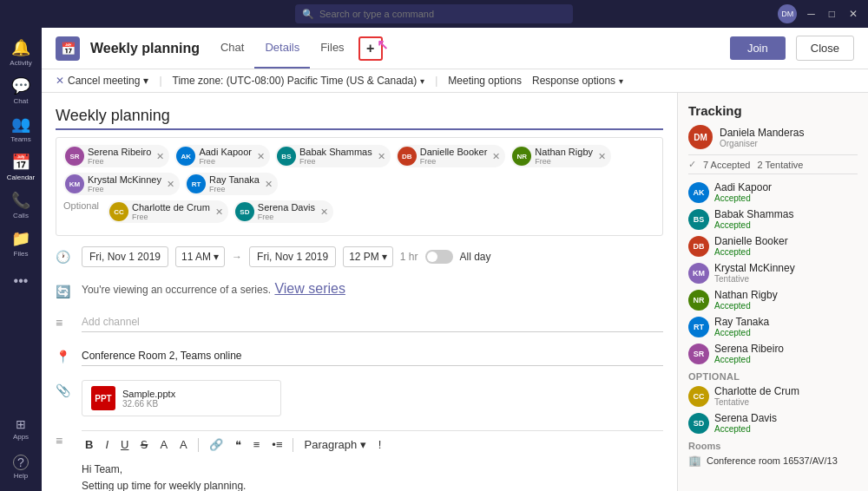 The width and height of the screenshot is (868, 491). I want to click on tab-files: Files, so click(332, 49).